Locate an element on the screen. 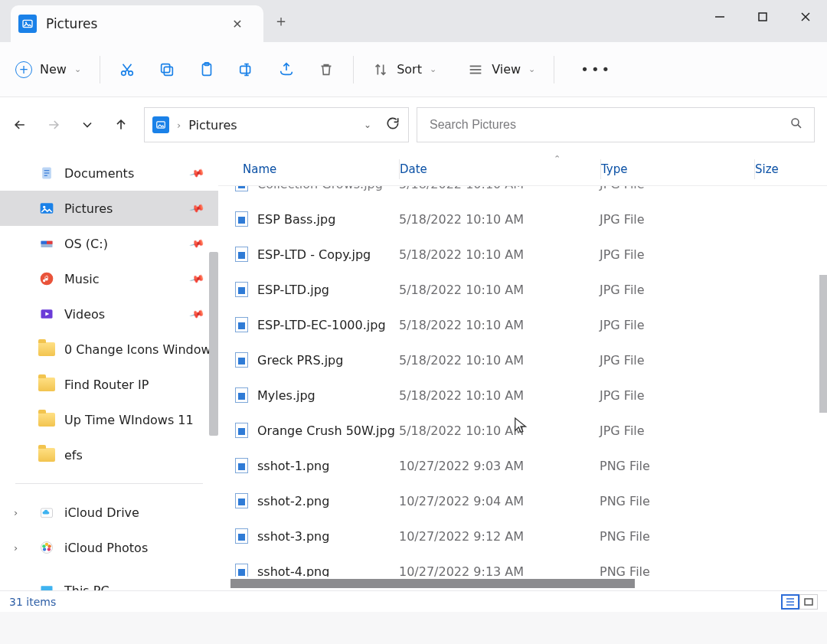 This screenshot has width=827, height=644. address-bar: › Pictures ⌄ is located at coordinates (276, 125).